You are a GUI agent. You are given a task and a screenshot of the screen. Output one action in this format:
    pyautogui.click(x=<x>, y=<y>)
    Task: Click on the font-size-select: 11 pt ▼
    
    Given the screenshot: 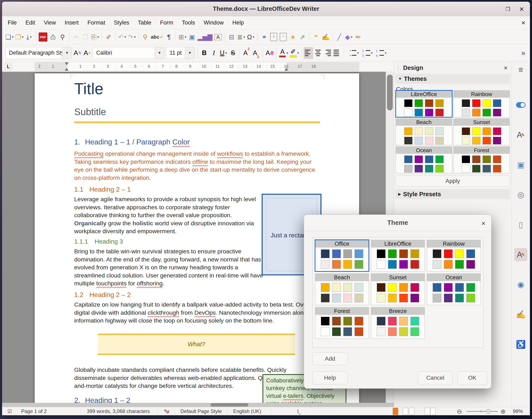 What is the action you would take?
    pyautogui.click(x=181, y=53)
    